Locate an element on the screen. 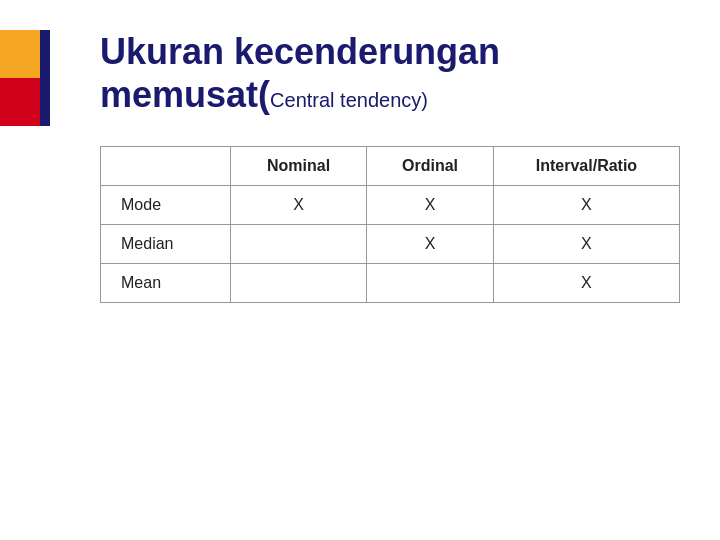 This screenshot has height=540, width=720. title-section: Ukuran kecenderungan memusat(Central ten… is located at coordinates (390, 73).